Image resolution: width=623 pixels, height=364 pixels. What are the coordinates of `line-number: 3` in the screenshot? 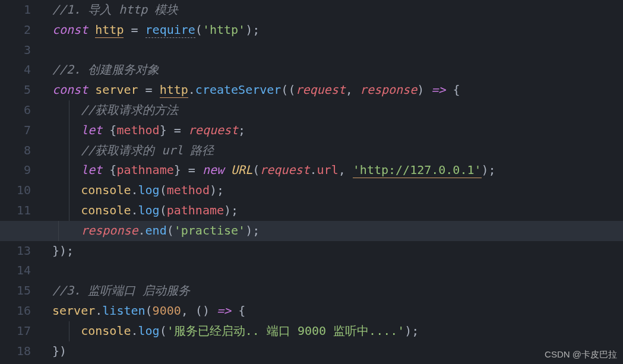 It's located at (21, 50).